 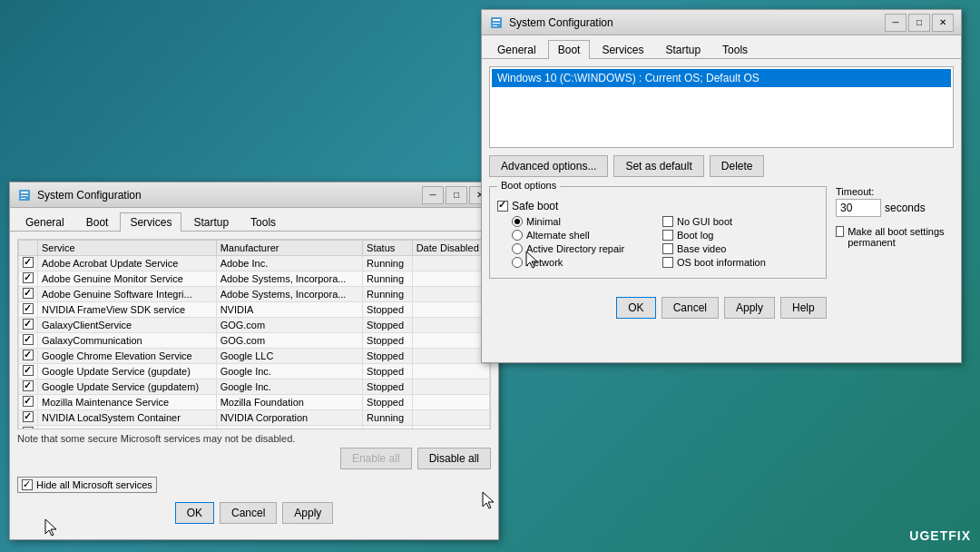 What do you see at coordinates (254, 341) in the screenshot?
I see `table-row: ✓ GalaxyCommunication GOG.com Stopped` at bounding box center [254, 341].